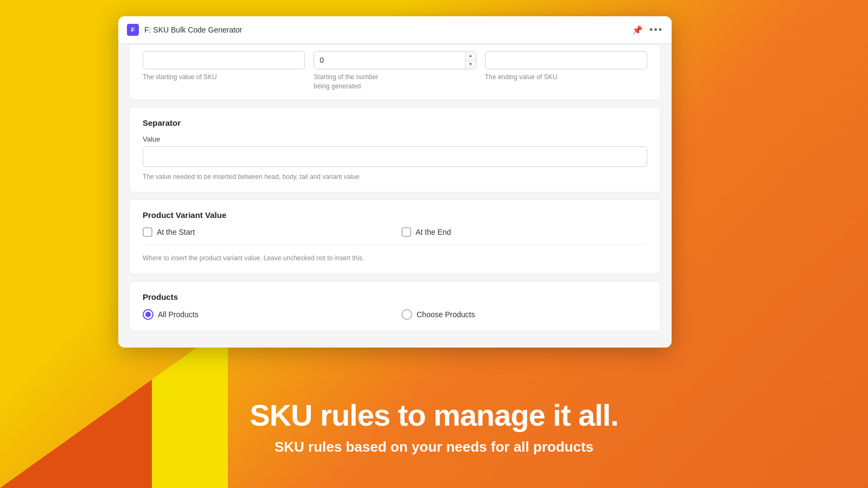 The width and height of the screenshot is (868, 488). What do you see at coordinates (266, 232) in the screenshot?
I see `at-start-option: At the Start` at bounding box center [266, 232].